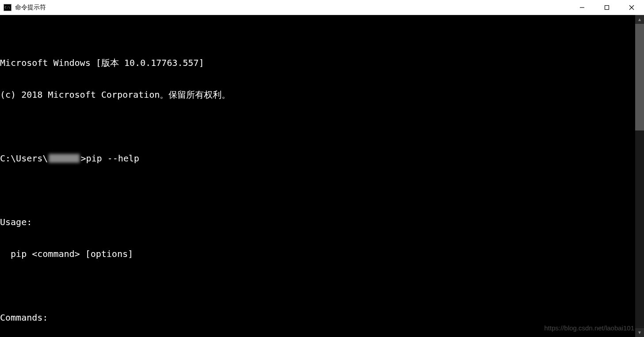 The height and width of the screenshot is (337, 644). Describe the element at coordinates (582, 7) in the screenshot. I see `minimize-button` at that location.